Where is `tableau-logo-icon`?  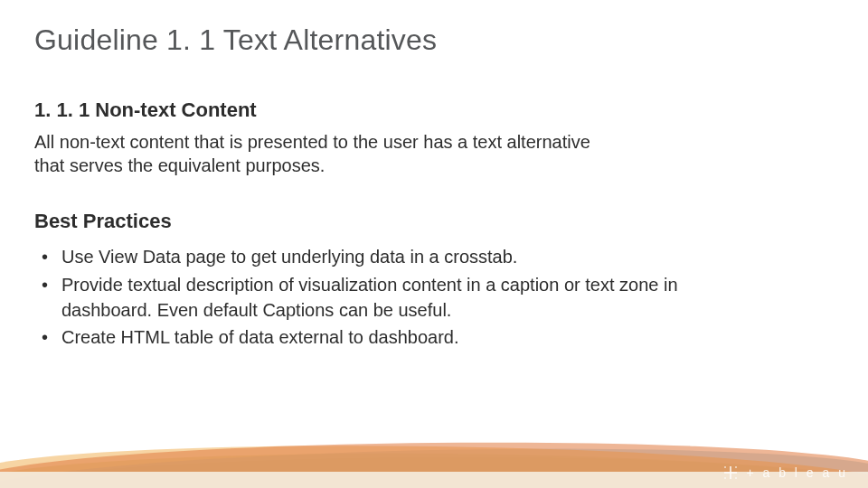
tableau-logo-icon is located at coordinates (731, 473).